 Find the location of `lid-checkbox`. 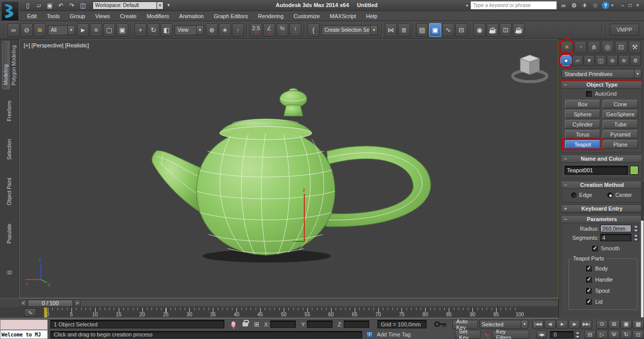

lid-checkbox is located at coordinates (589, 302).